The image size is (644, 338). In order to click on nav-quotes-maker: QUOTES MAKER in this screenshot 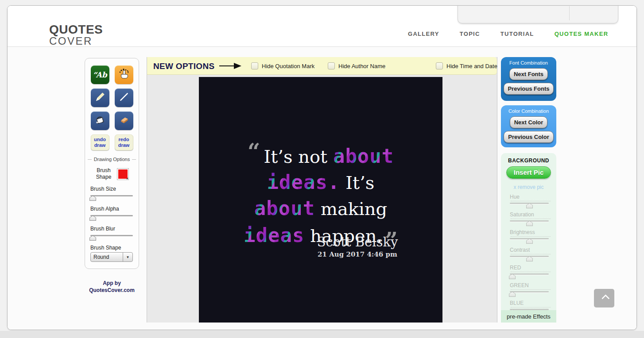, I will do `click(582, 34)`.